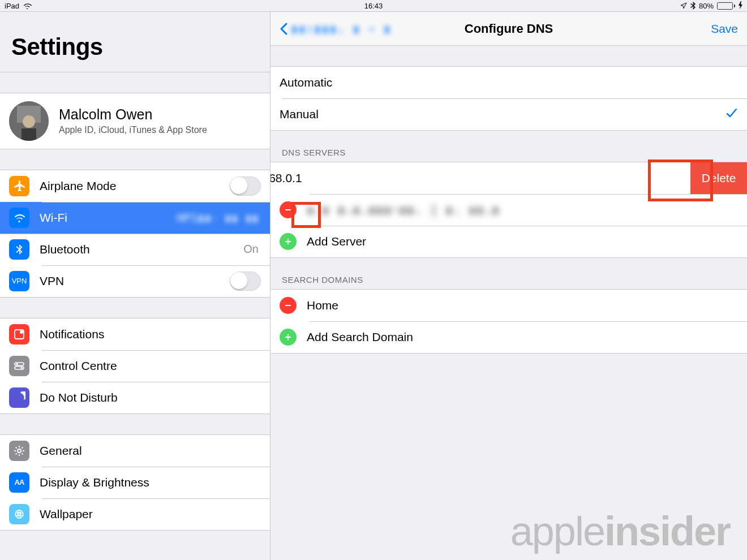  What do you see at coordinates (135, 514) in the screenshot?
I see `sidebar-item-wallpaper: Wallpaper` at bounding box center [135, 514].